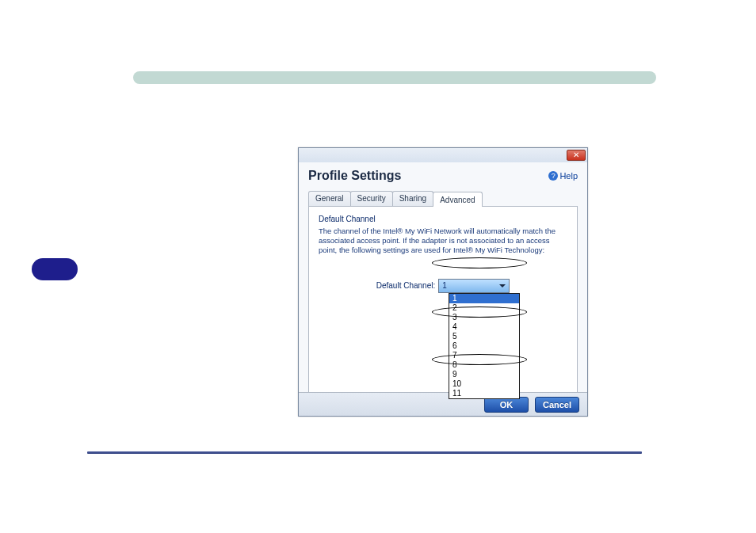 The width and height of the screenshot is (756, 533). I want to click on help-icon: ?, so click(553, 176).